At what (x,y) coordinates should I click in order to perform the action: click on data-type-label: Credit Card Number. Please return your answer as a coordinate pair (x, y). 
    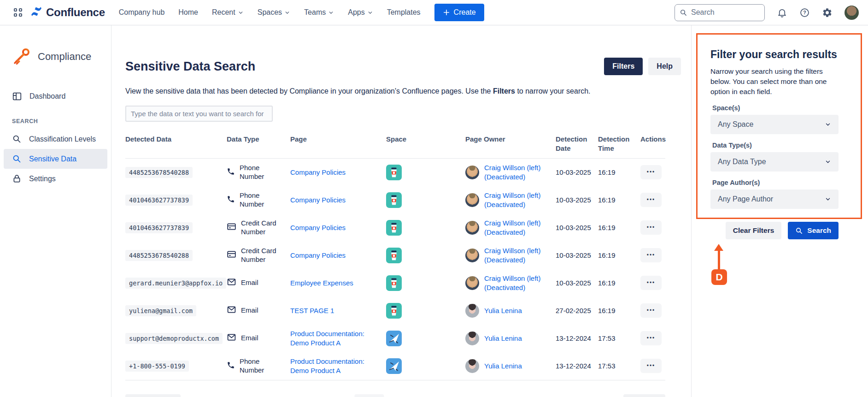
    Looking at the image, I should click on (263, 255).